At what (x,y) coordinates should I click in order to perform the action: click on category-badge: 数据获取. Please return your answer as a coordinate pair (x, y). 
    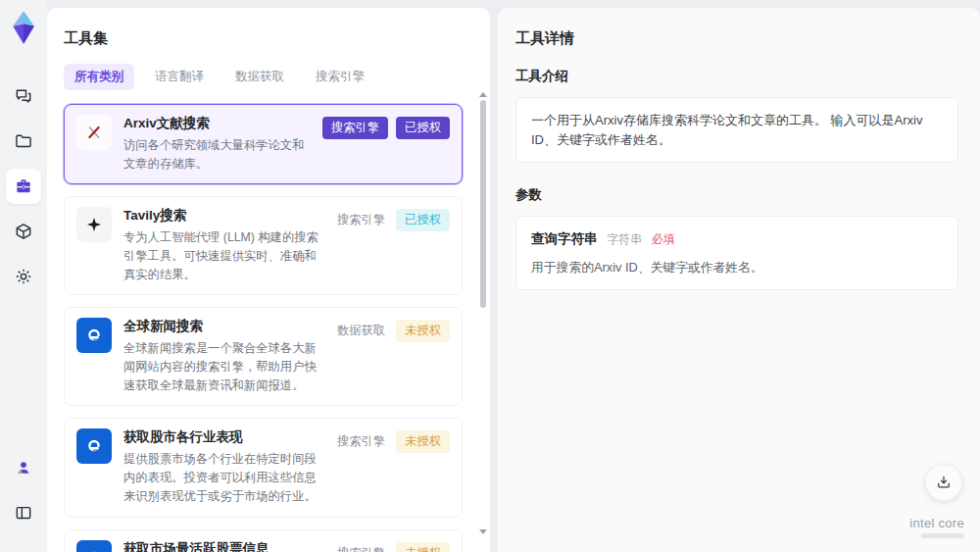
    Looking at the image, I should click on (361, 331).